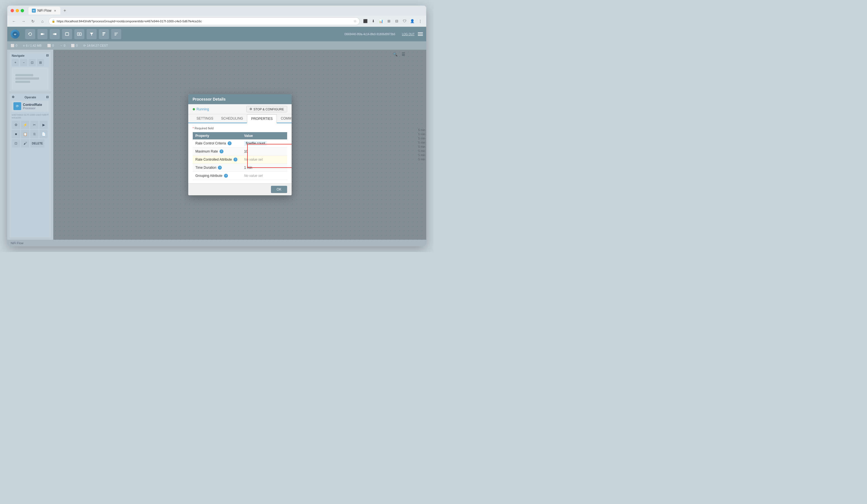 This screenshot has width=867, height=504. I want to click on bottom-bar: NiFi Flow, so click(217, 243).